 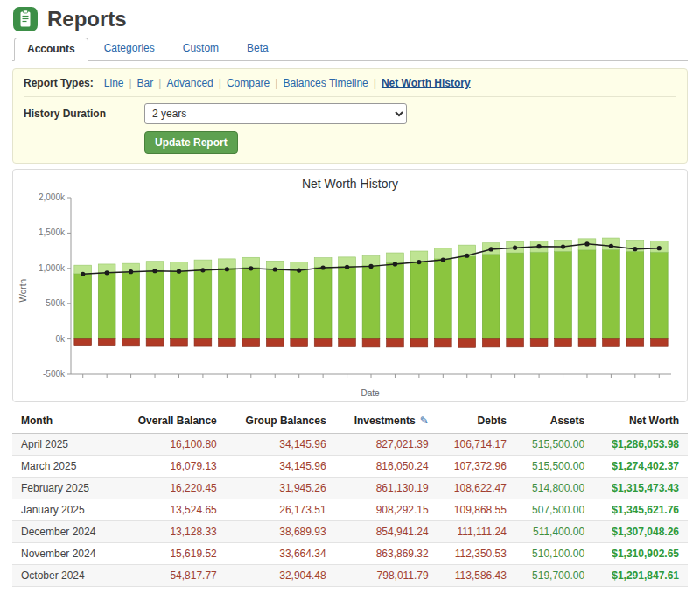 What do you see at coordinates (640, 488) in the screenshot?
I see `cell-net-worth: $1,315,473.43` at bounding box center [640, 488].